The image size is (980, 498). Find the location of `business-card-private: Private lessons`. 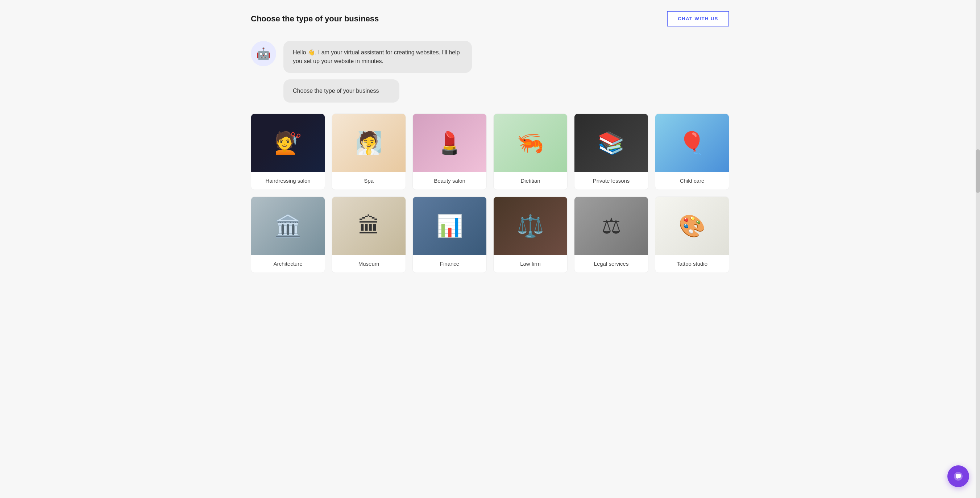

business-card-private: Private lessons is located at coordinates (611, 151).